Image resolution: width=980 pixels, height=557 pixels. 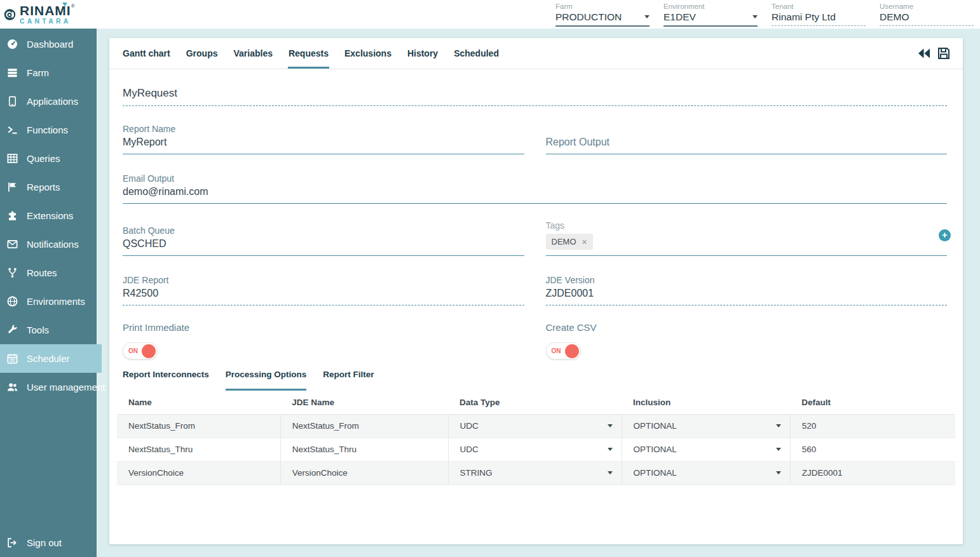 What do you see at coordinates (48, 216) in the screenshot?
I see `sidebar-item-extensions: Extensions` at bounding box center [48, 216].